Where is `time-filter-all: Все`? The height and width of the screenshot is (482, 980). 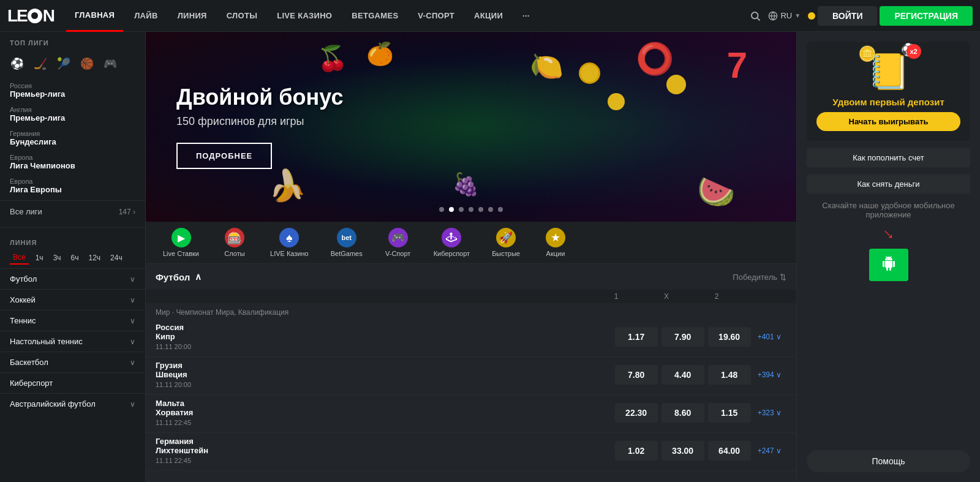 time-filter-all: Все is located at coordinates (20, 258).